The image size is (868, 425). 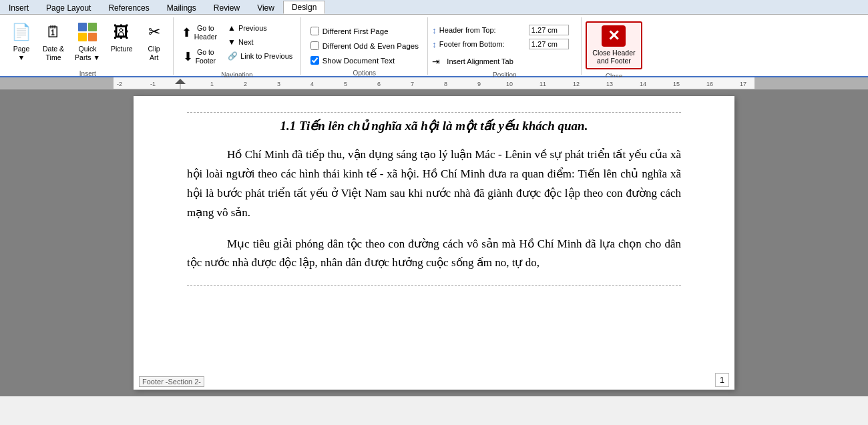 What do you see at coordinates (232, 56) in the screenshot?
I see `link-icon: 🔗` at bounding box center [232, 56].